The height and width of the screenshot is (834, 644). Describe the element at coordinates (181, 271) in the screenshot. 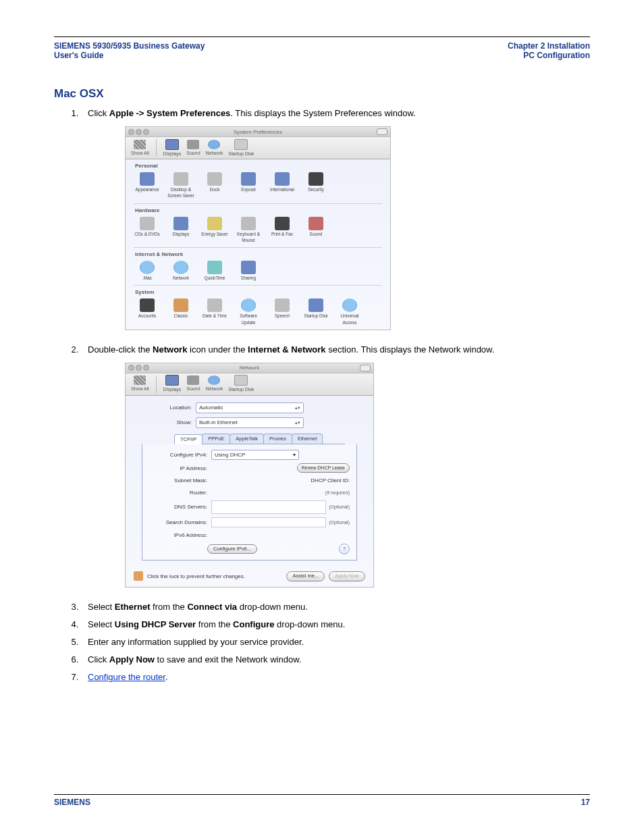

I see `pref-network: Network` at that location.